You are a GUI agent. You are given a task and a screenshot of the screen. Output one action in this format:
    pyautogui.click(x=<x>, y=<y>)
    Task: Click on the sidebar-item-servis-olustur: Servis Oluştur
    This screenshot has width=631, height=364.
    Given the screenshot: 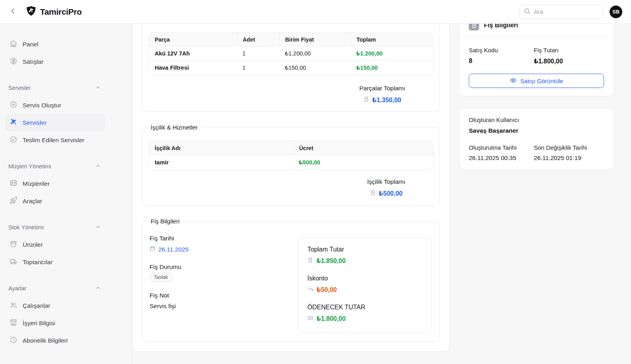 What is the action you would take?
    pyautogui.click(x=55, y=105)
    